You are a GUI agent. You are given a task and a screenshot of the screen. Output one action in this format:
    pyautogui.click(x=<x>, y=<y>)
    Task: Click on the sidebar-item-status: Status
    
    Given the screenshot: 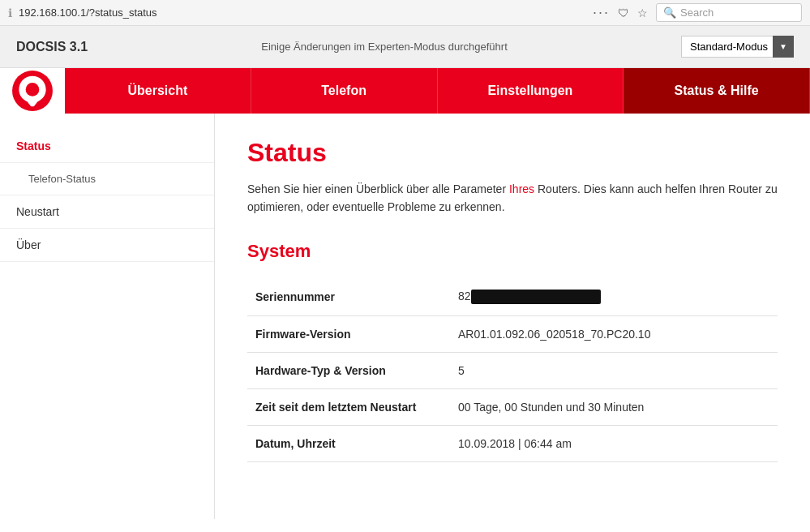 What is the action you would take?
    pyautogui.click(x=107, y=146)
    